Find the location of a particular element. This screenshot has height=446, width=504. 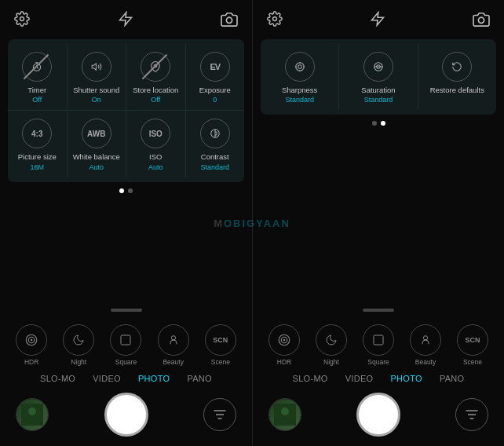

right-hdr-mode: HDR is located at coordinates (284, 345).